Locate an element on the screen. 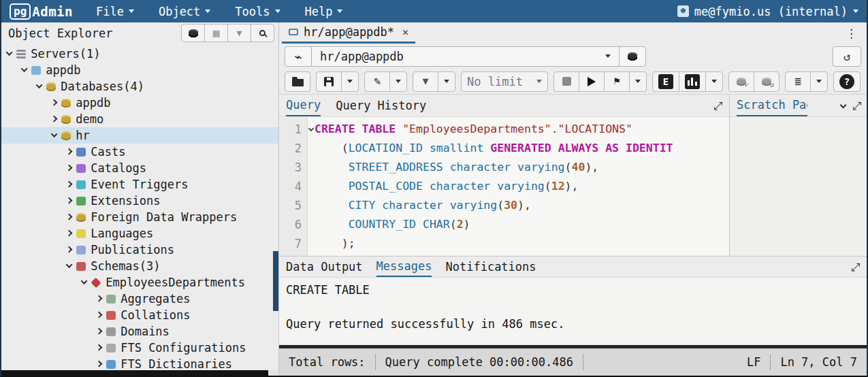 The image size is (868, 377). commit-button: ✓ is located at coordinates (741, 82).